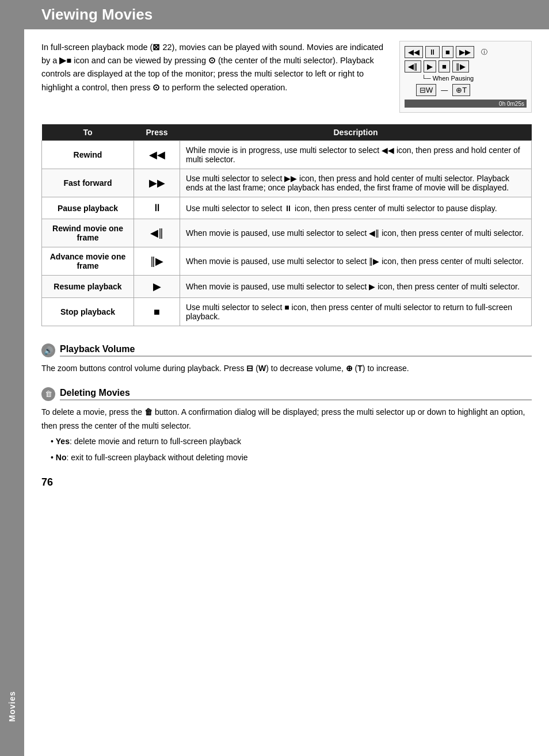  I want to click on col-header-press: Press, so click(157, 132).